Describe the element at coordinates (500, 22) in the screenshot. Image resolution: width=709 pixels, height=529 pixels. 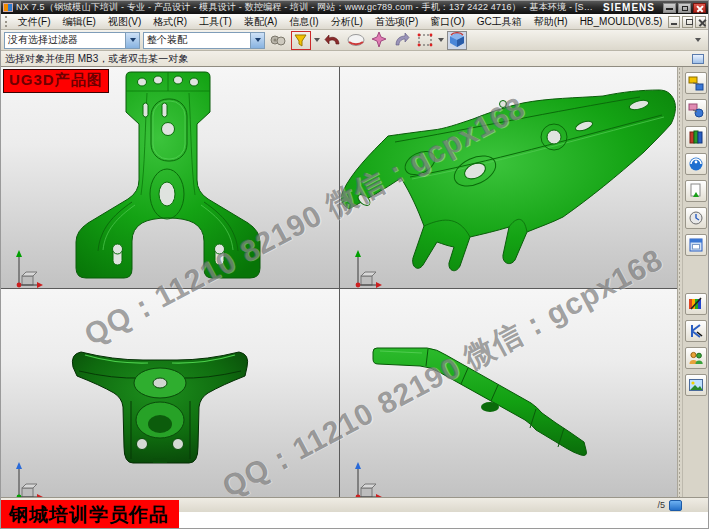
I see `menu-gc-toolbox: GC工具箱` at that location.